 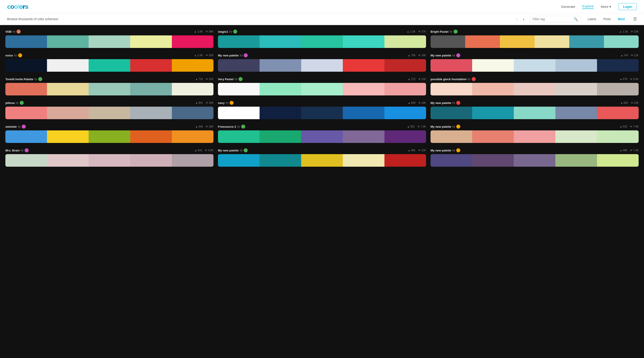 I want to click on palette-card: My new palette by ▲ 485👁 7.4K, so click(x=534, y=157).